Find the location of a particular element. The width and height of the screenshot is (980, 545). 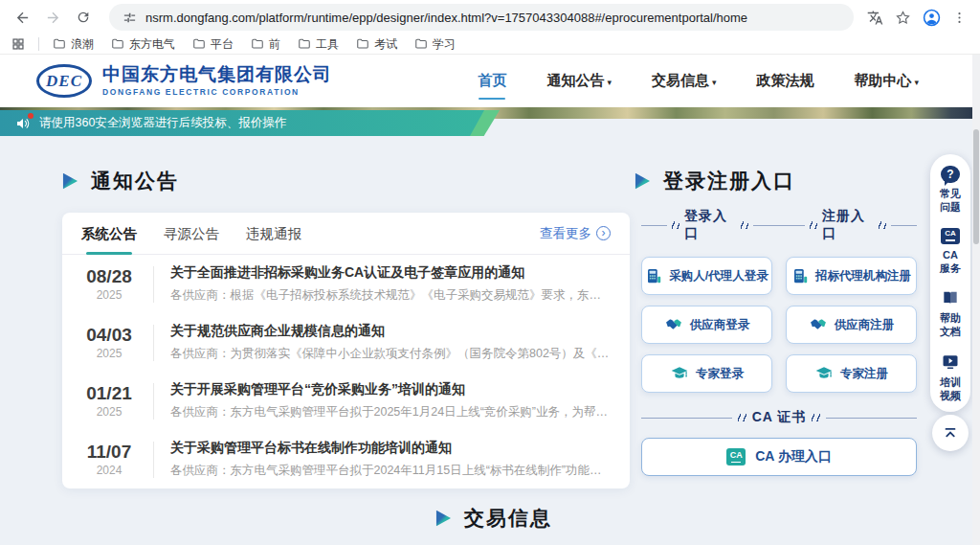

entry-button-label: 专家注册 is located at coordinates (864, 374).